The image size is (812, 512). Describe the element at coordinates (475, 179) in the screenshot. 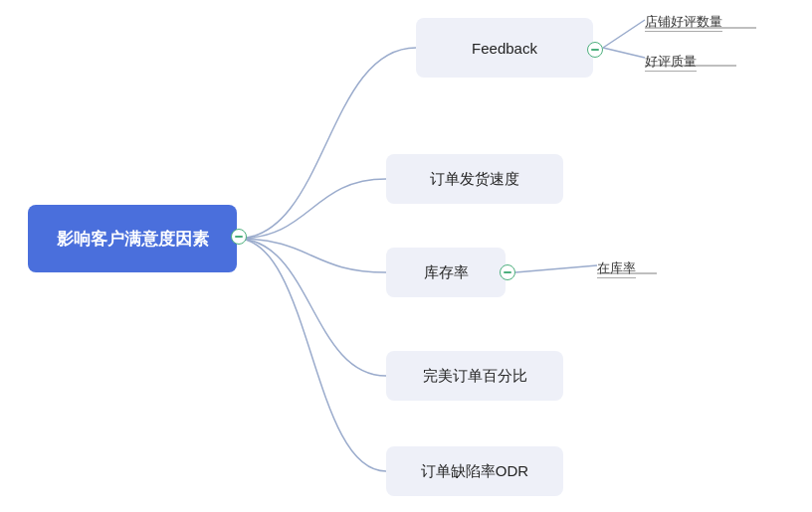

I see `node-speed: 订单发货速度` at that location.